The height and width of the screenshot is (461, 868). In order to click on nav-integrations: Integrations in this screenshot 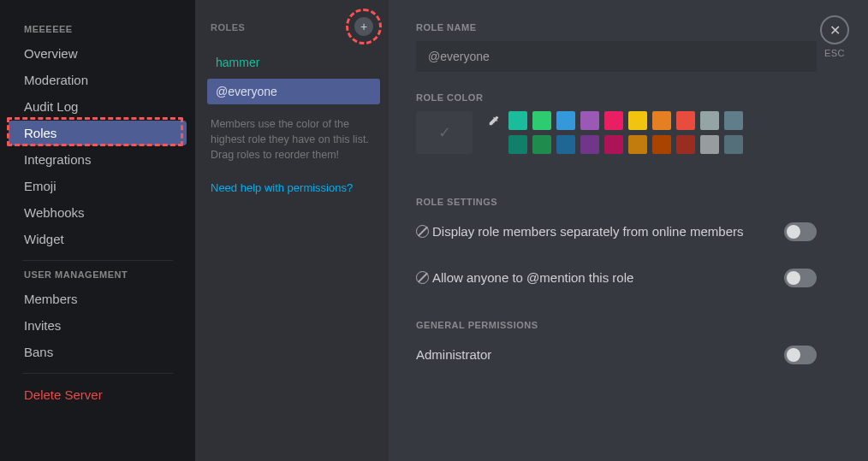, I will do `click(98, 159)`.